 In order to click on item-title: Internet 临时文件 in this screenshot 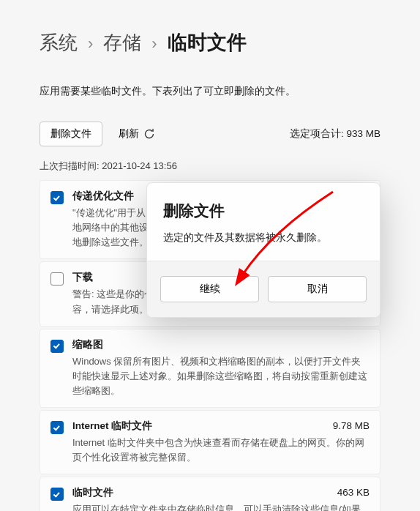, I will do `click(113, 426)`.